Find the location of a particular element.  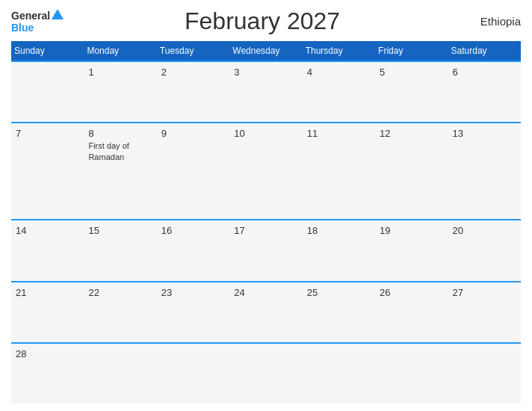

day-number: 9 is located at coordinates (193, 133).